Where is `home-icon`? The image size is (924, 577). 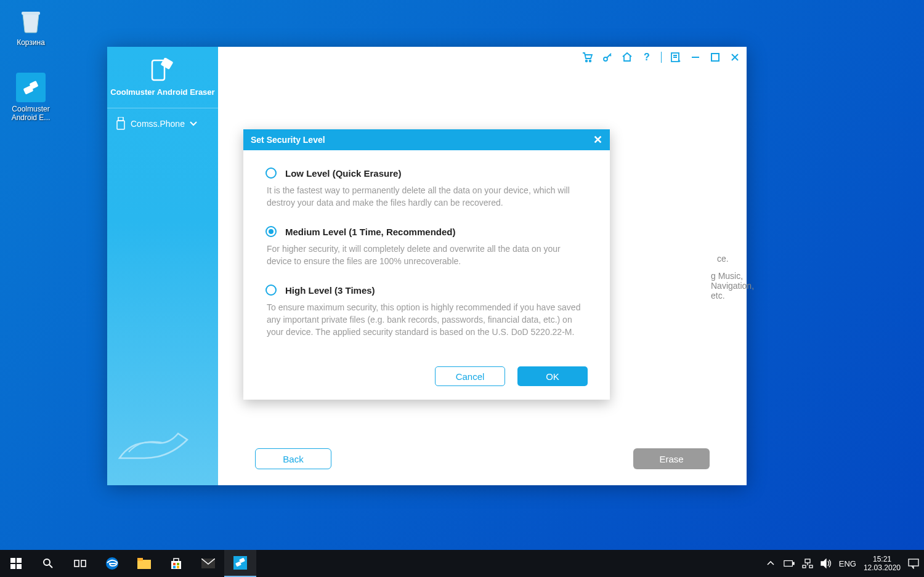 home-icon is located at coordinates (627, 57).